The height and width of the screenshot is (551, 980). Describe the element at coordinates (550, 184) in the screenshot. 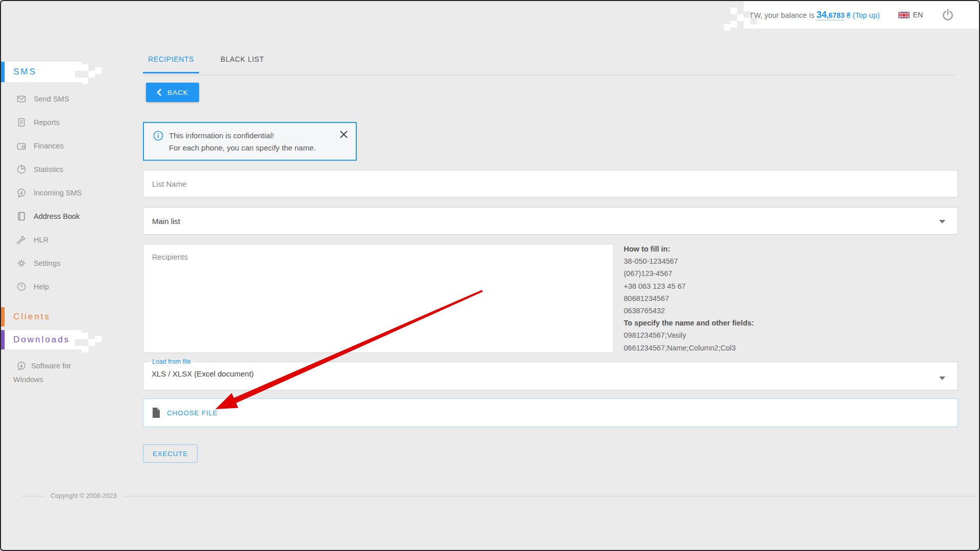

I see `list-name-input` at that location.